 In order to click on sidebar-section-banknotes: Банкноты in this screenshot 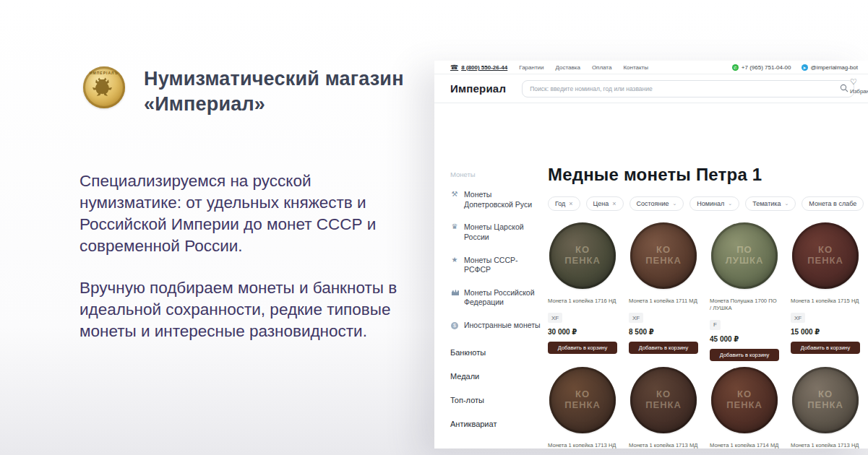, I will do `click(497, 352)`.